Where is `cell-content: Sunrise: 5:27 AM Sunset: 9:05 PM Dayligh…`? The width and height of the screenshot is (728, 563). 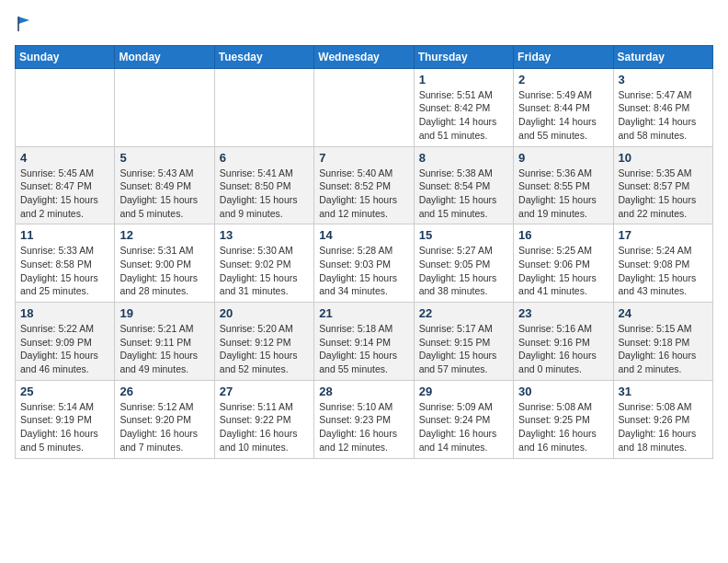 cell-content: Sunrise: 5:27 AM Sunset: 9:05 PM Dayligh… is located at coordinates (463, 270).